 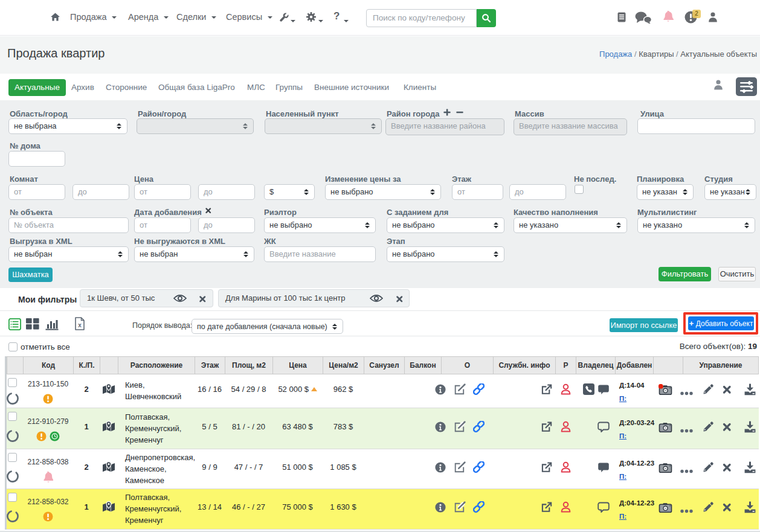 What do you see at coordinates (80, 325) in the screenshot?
I see `svg-text: x` at bounding box center [80, 325].